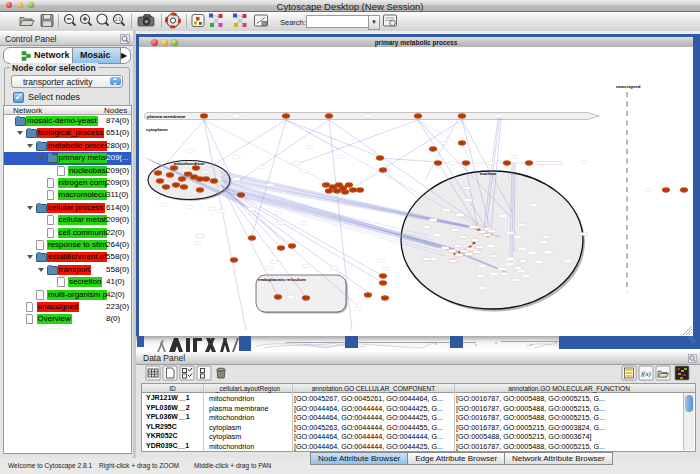 This screenshot has width=700, height=474. I want to click on svg-text: 1:1, so click(118, 20).